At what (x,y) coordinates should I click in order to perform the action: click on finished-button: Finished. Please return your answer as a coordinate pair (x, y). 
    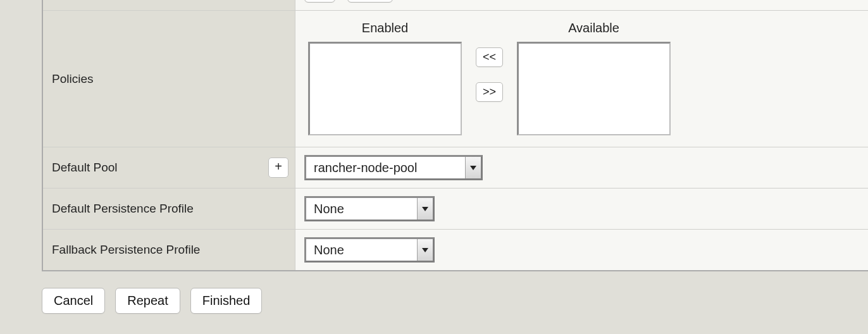
    Looking at the image, I should click on (226, 301).